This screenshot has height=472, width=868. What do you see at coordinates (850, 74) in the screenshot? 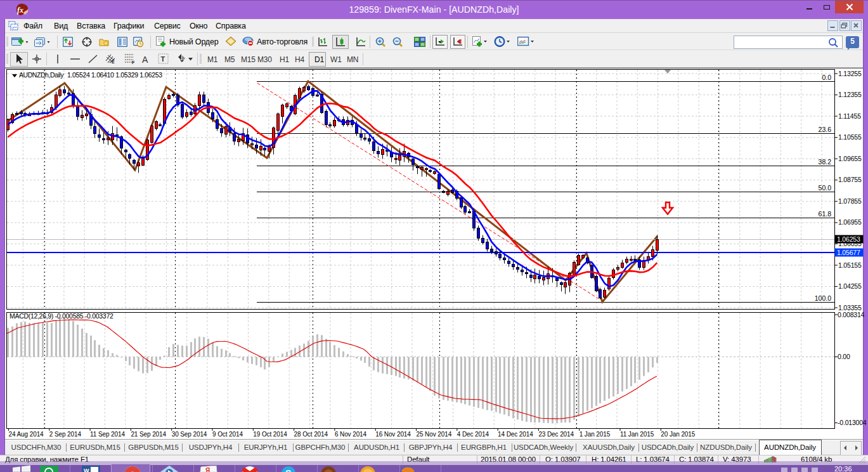
I see `svg-text: 1.13255` at bounding box center [850, 74].